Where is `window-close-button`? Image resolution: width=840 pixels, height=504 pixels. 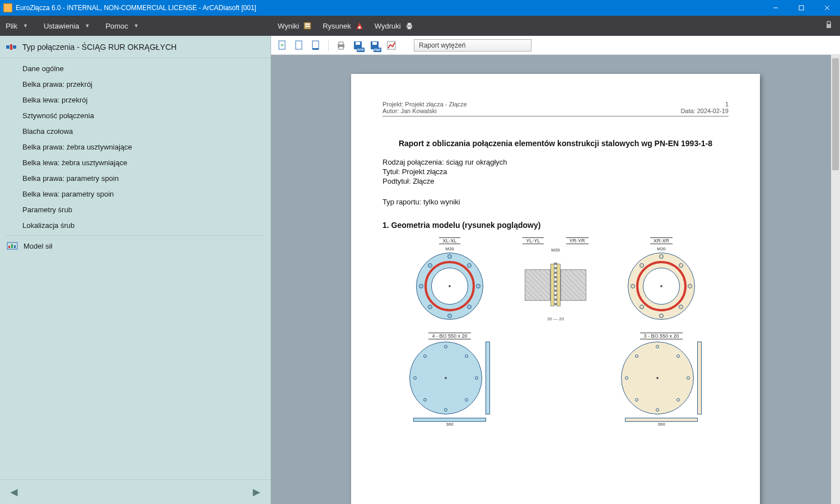 window-close-button is located at coordinates (827, 8).